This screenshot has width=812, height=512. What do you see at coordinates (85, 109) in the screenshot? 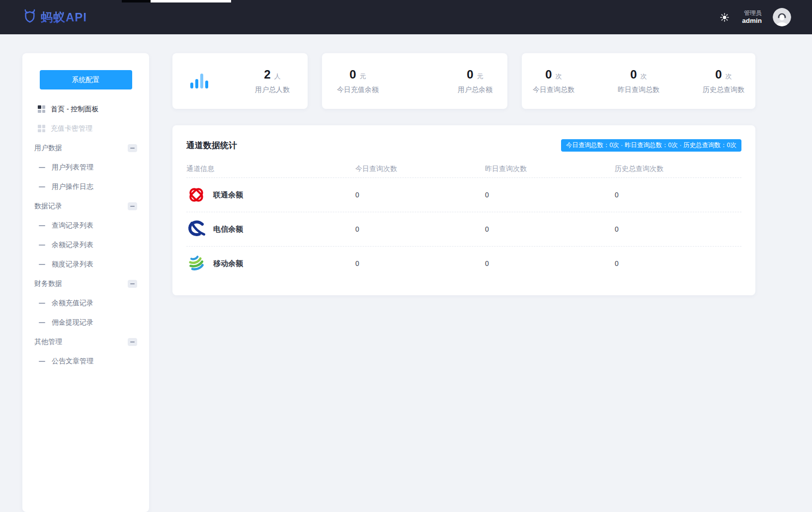
I see `sidebar-item-dashboard: 首页 - 控制面板` at bounding box center [85, 109].